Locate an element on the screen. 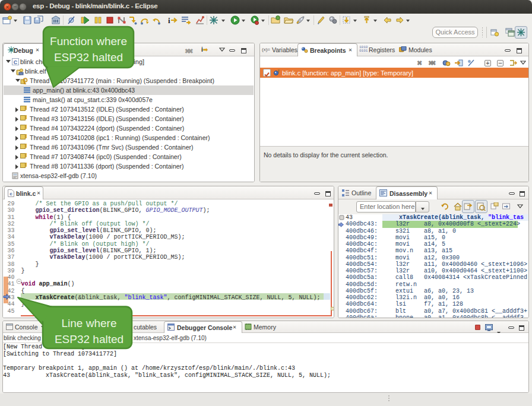 This screenshot has height=406, width=532. svg-text: Line where is located at coordinates (89, 323).